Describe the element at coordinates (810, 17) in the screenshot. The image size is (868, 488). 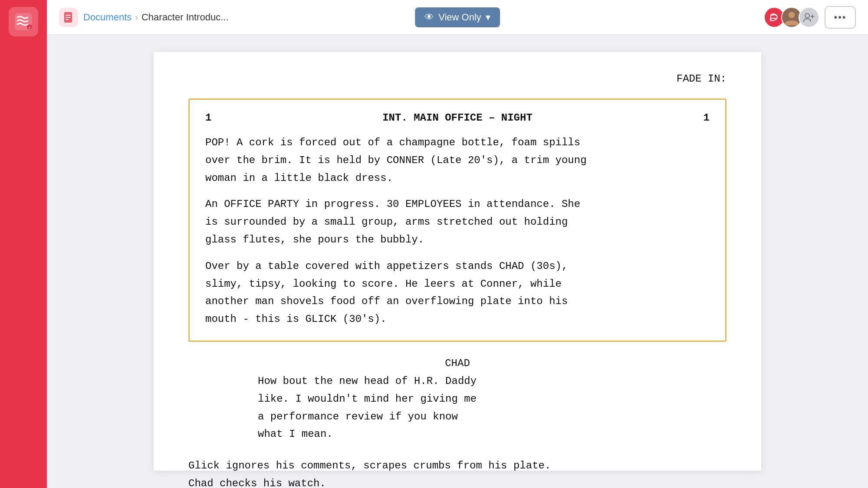
I see `header-right: •••` at that location.